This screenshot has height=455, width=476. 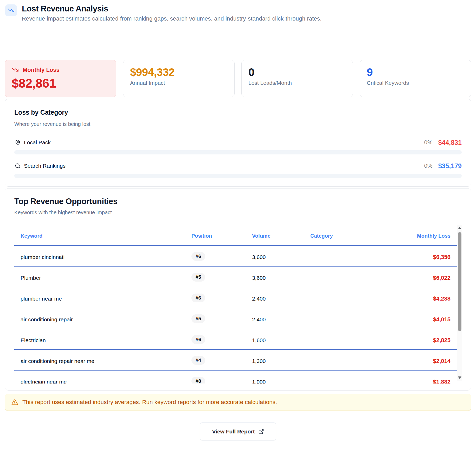 What do you see at coordinates (281, 381) in the screenshot?
I see `volume-cell: 1,000` at bounding box center [281, 381].